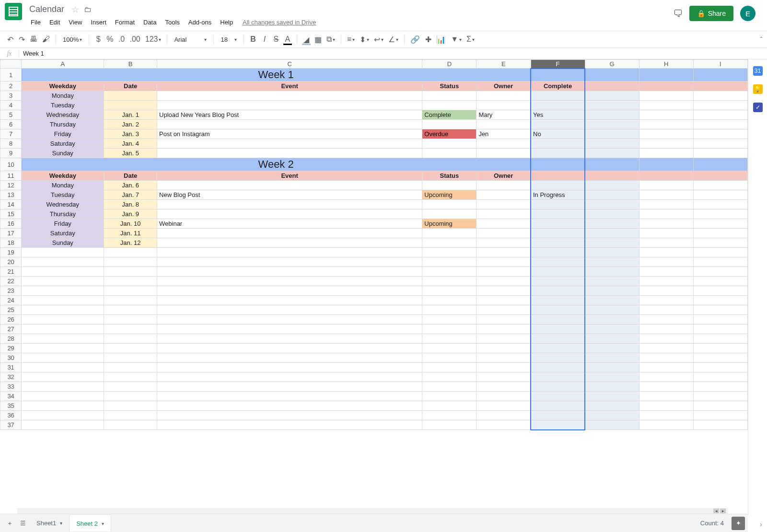  I want to click on row-header: 1, so click(11, 75).